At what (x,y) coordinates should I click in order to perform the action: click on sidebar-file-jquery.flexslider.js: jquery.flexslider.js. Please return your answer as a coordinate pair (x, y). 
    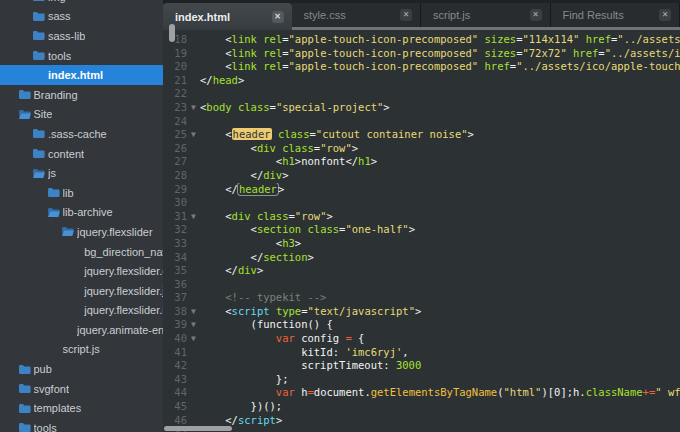
    Looking at the image, I should click on (82, 291).